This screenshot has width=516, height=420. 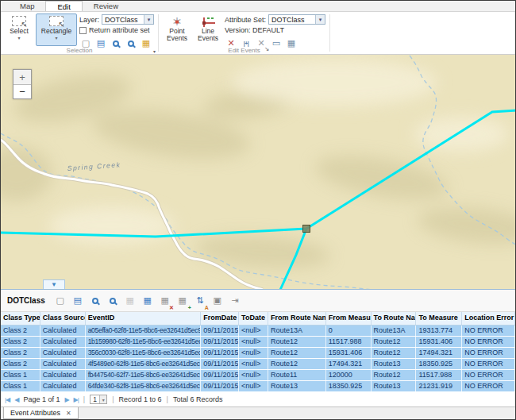 I want to click on edit-events-group: ∗ Point Events Line Events Attribute Set…, so click(x=245, y=33).